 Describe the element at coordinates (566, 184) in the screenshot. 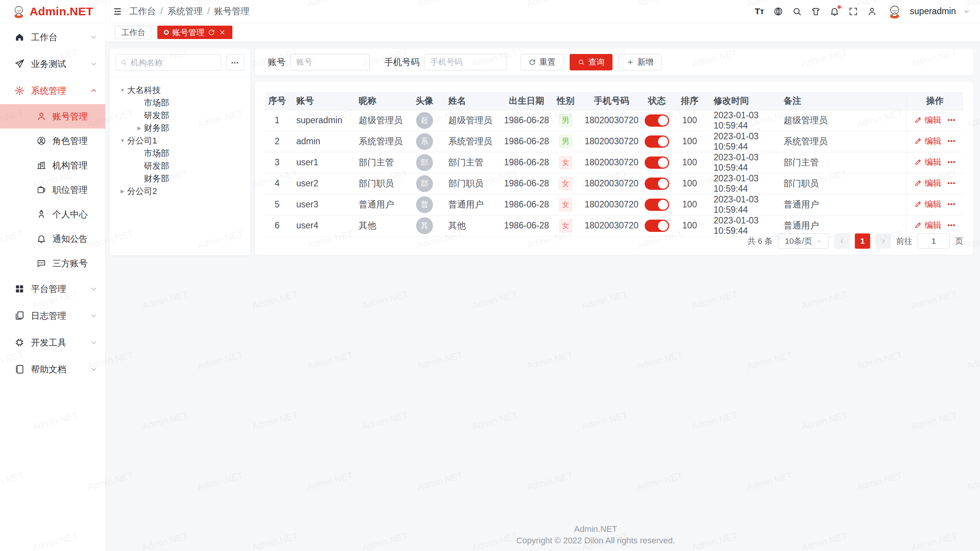

I see `gender-badge: 女` at that location.